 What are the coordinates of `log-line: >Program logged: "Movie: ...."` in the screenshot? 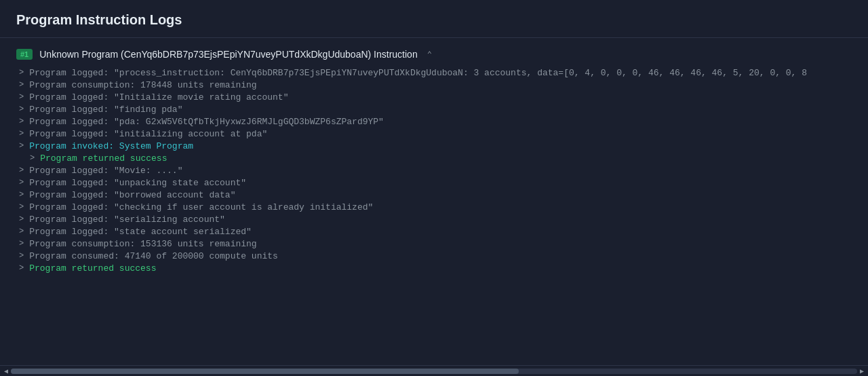 It's located at (434, 170).